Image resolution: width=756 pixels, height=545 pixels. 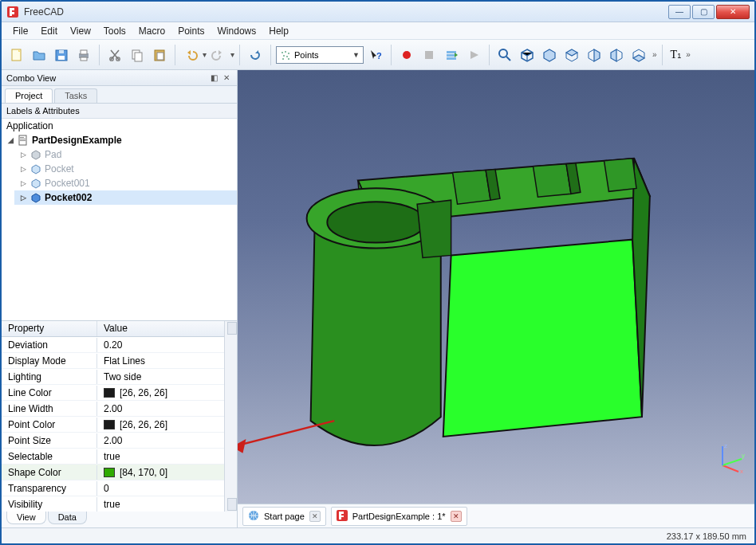 I want to click on new-icon, so click(x=17, y=55).